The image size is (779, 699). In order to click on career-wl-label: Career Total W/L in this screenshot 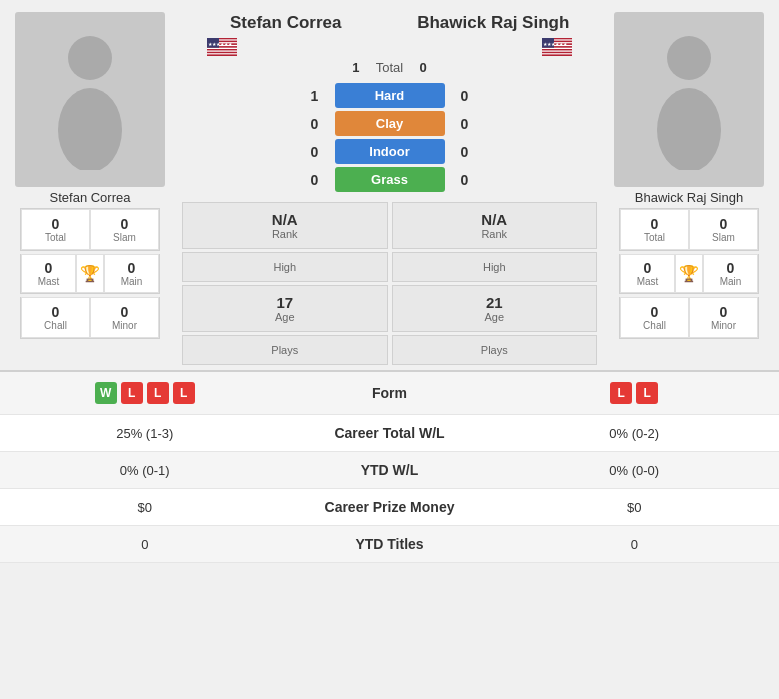, I will do `click(390, 433)`.